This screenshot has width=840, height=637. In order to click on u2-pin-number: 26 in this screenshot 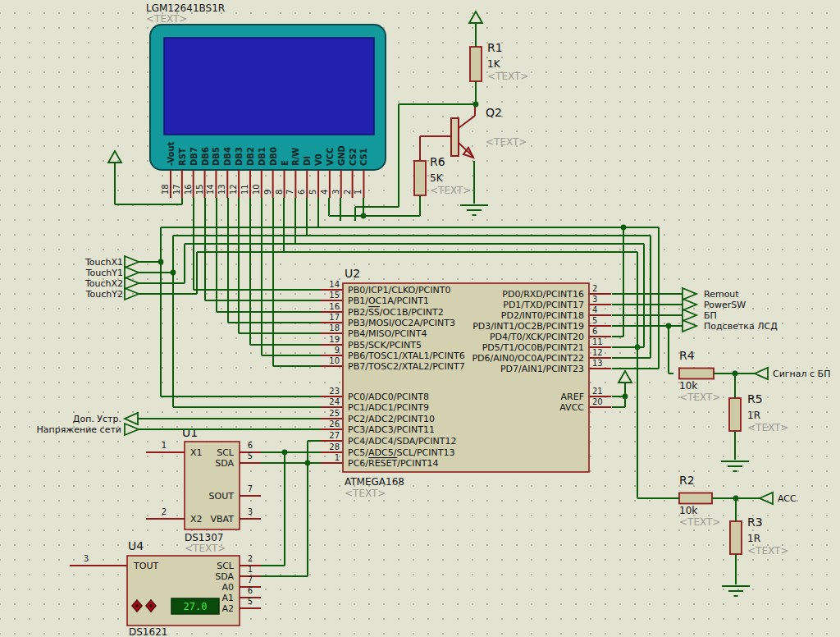, I will do `click(335, 424)`.